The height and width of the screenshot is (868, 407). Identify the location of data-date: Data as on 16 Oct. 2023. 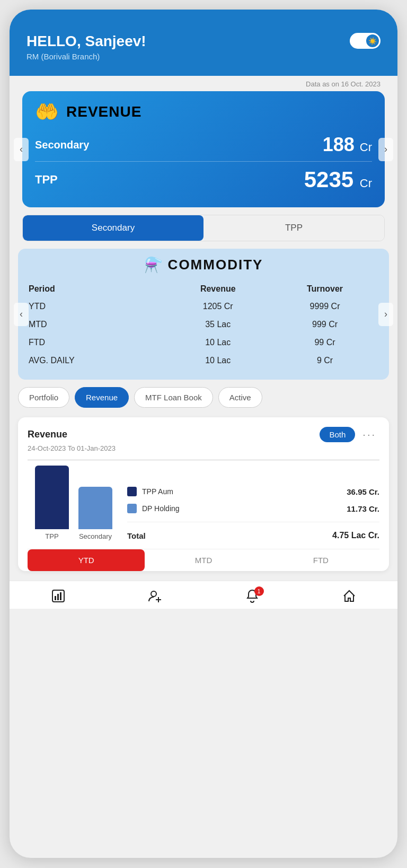
(204, 84).